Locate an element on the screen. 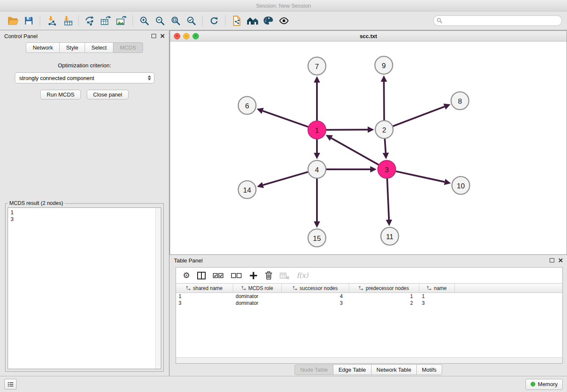 This screenshot has width=567, height=392. search-input is located at coordinates (501, 21).